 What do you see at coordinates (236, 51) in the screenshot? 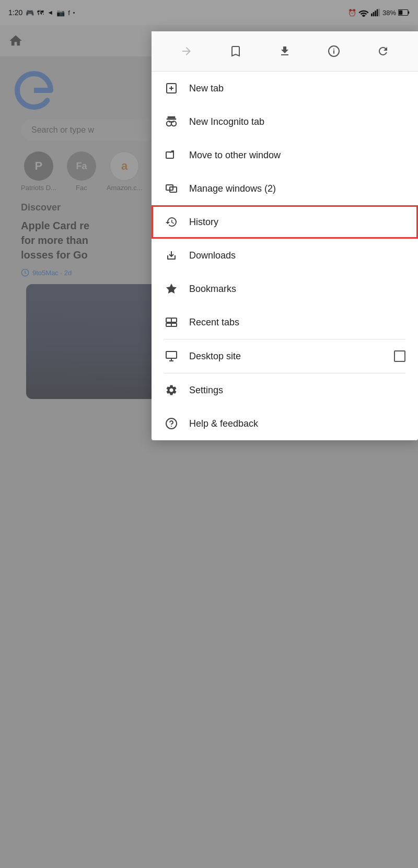
I see `bookmark-button` at bounding box center [236, 51].